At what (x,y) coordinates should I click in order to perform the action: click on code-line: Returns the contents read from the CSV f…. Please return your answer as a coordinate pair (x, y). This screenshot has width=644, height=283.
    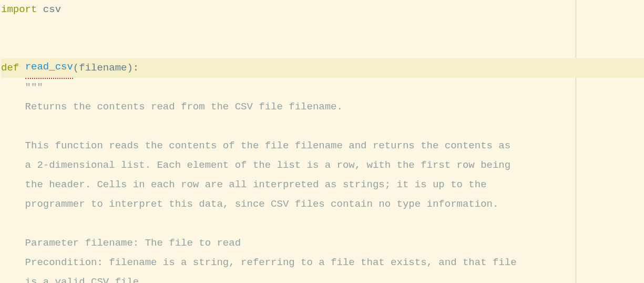
    Looking at the image, I should click on (323, 107).